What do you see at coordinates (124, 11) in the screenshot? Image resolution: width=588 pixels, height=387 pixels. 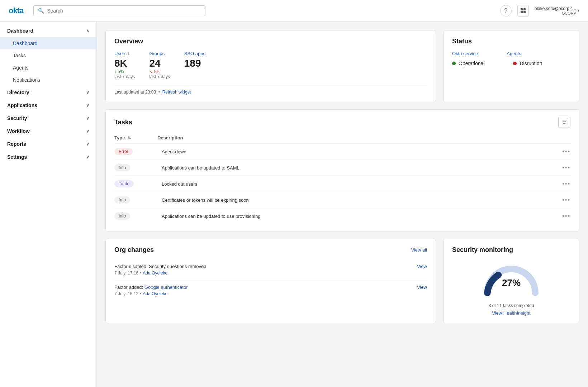 I see `search-input` at bounding box center [124, 11].